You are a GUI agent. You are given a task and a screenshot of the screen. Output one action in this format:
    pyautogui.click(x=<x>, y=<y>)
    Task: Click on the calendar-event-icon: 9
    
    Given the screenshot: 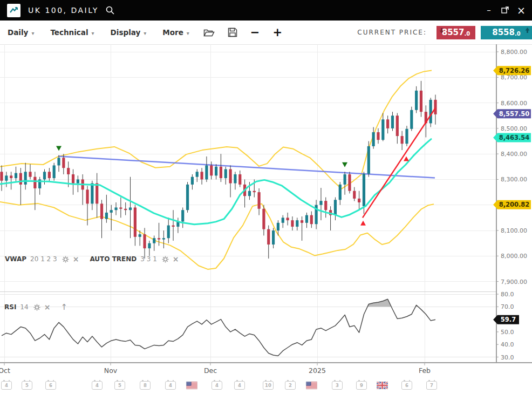 What is the action you would take?
    pyautogui.click(x=362, y=385)
    